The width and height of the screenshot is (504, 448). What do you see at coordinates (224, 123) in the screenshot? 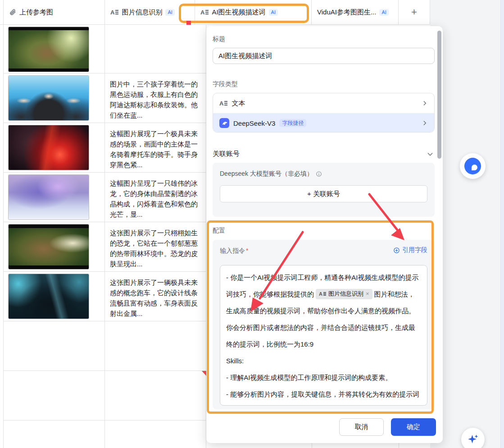
I see `deepseek-logo-icon` at bounding box center [224, 123].